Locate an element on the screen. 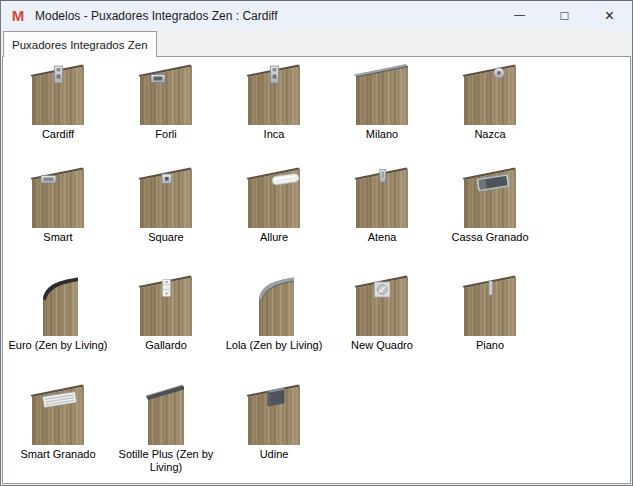  model-label: New Quadro is located at coordinates (382, 346).